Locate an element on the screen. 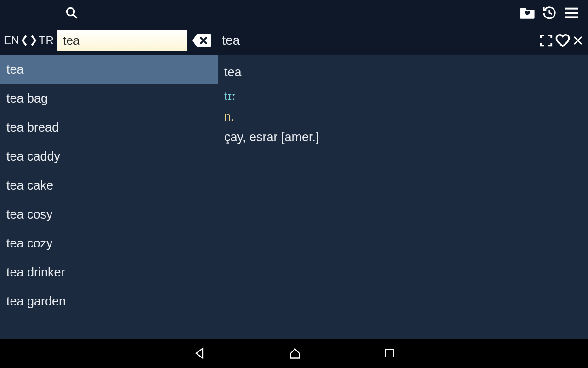 Image resolution: width=588 pixels, height=368 pixels. history-icon is located at coordinates (549, 13).